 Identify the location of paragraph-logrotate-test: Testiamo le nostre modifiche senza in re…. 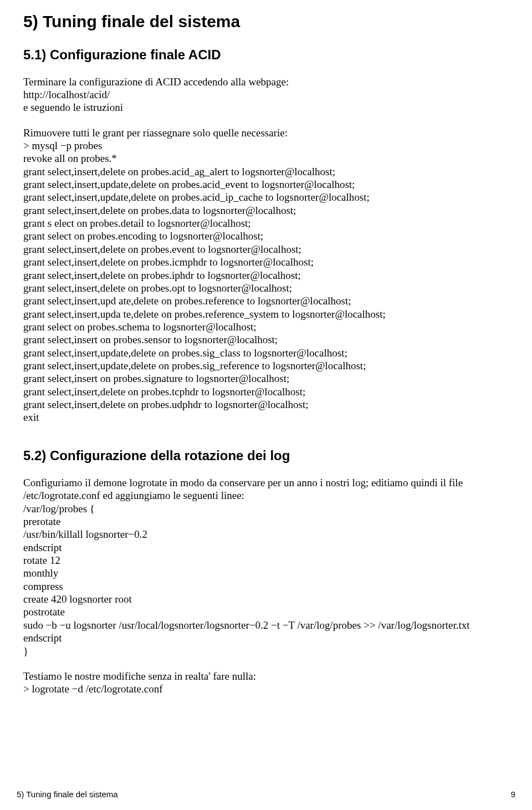
(266, 683).